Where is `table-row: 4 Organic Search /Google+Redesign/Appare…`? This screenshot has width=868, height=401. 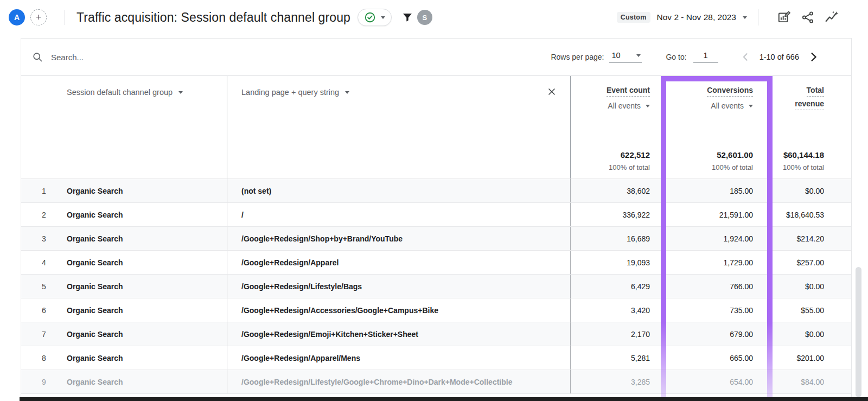 table-row: 4 Organic Search /Google+Redesign/Appare… is located at coordinates (436, 263).